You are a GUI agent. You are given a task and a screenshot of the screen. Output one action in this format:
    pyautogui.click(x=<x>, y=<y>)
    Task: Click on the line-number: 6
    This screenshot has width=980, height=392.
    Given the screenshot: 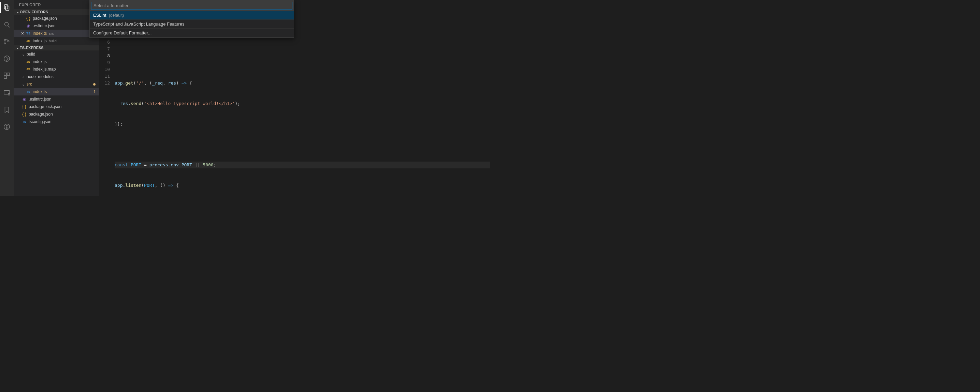 What is the action you would take?
    pyautogui.click(x=104, y=42)
    